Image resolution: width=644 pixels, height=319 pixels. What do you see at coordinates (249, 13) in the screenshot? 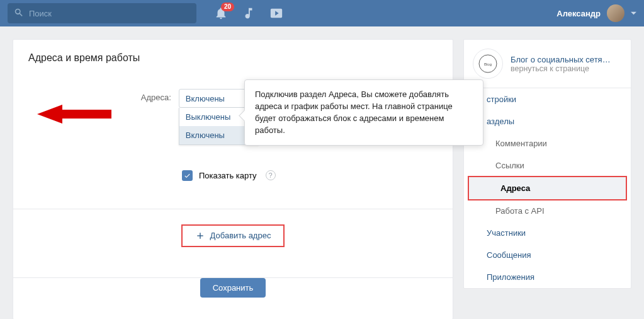
I see `header-icons: 20` at bounding box center [249, 13].